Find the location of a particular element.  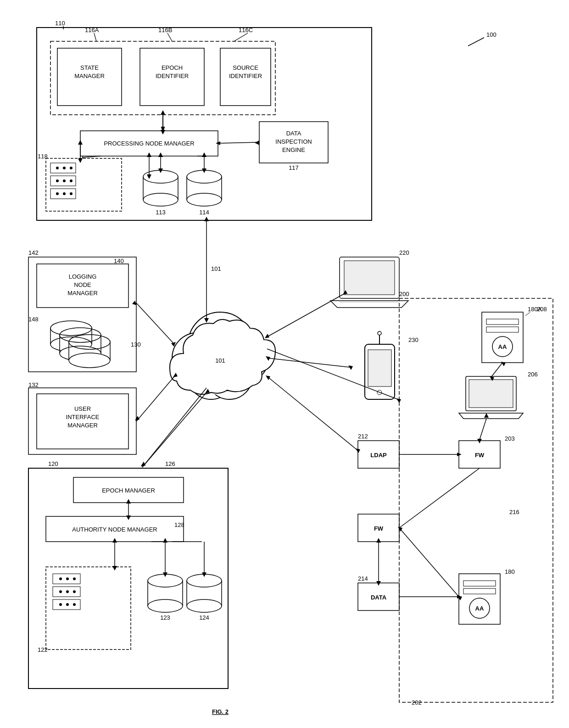

fw-bottom-label: FW is located at coordinates (379, 529).